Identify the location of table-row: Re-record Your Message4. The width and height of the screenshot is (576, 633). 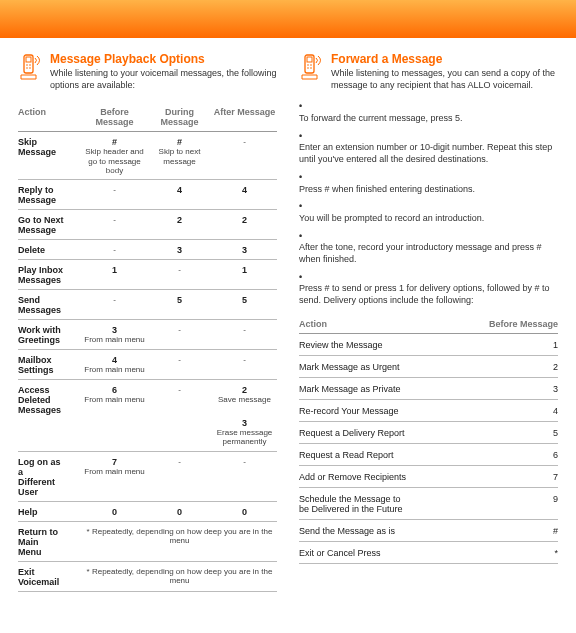
(428, 411).